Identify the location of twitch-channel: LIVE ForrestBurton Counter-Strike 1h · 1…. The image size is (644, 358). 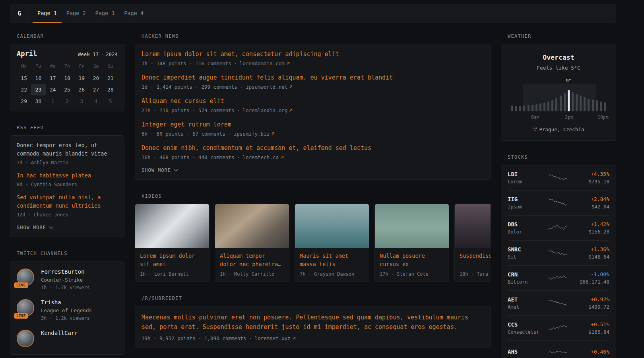
(67, 279).